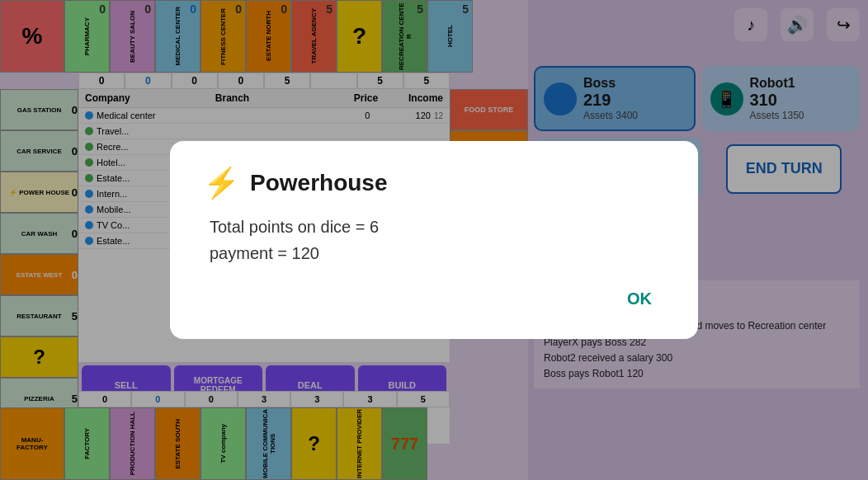  I want to click on dialog-footer: OK, so click(434, 299).